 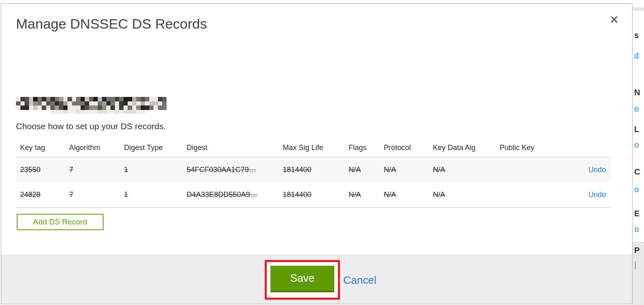 I want to click on table-header-row: Key tag Algorithm Digest Type Digest Max…, so click(x=313, y=148).